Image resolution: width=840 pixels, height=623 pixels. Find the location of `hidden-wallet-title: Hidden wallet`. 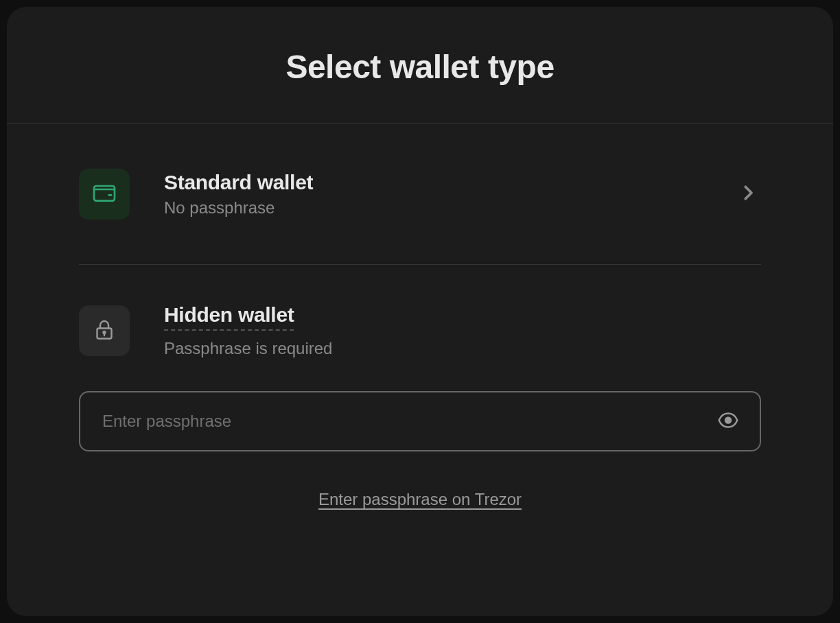

hidden-wallet-title: Hidden wallet is located at coordinates (229, 317).